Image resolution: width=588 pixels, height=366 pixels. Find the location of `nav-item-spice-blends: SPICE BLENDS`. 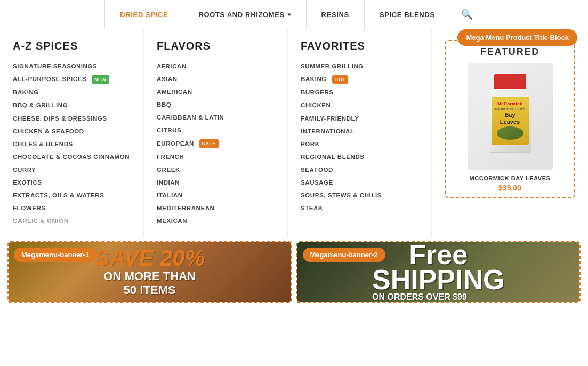

nav-item-spice-blends: SPICE BLENDS is located at coordinates (407, 14).